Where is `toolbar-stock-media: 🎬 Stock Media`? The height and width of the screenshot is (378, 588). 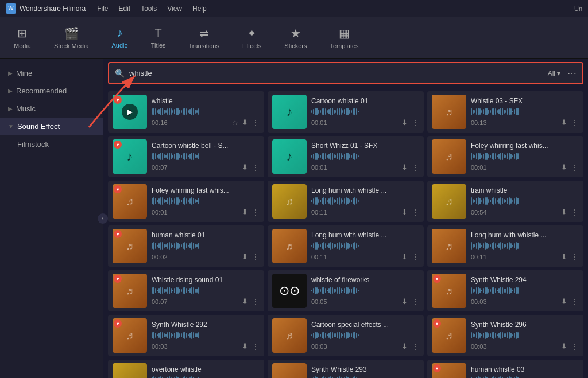
toolbar-stock-media: 🎬 Stock Media is located at coordinates (71, 38).